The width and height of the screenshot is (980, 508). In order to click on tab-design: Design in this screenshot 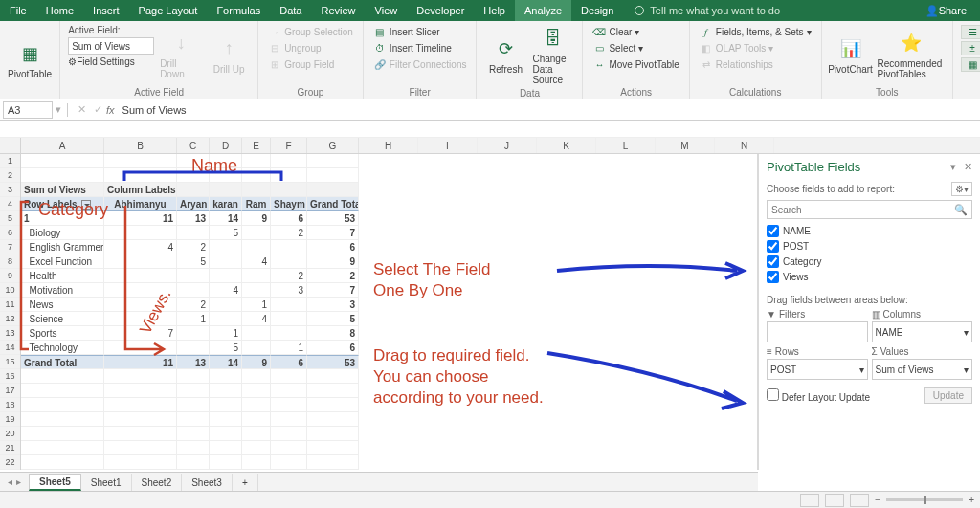, I will do `click(597, 11)`.